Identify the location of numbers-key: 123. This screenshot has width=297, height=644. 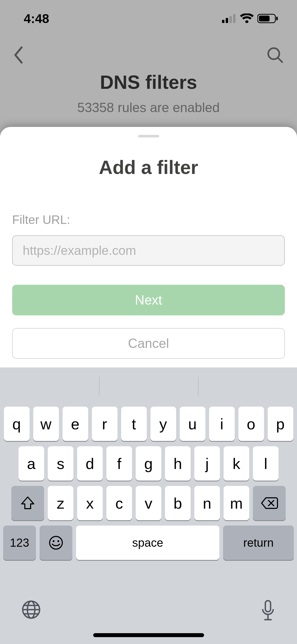
(20, 543).